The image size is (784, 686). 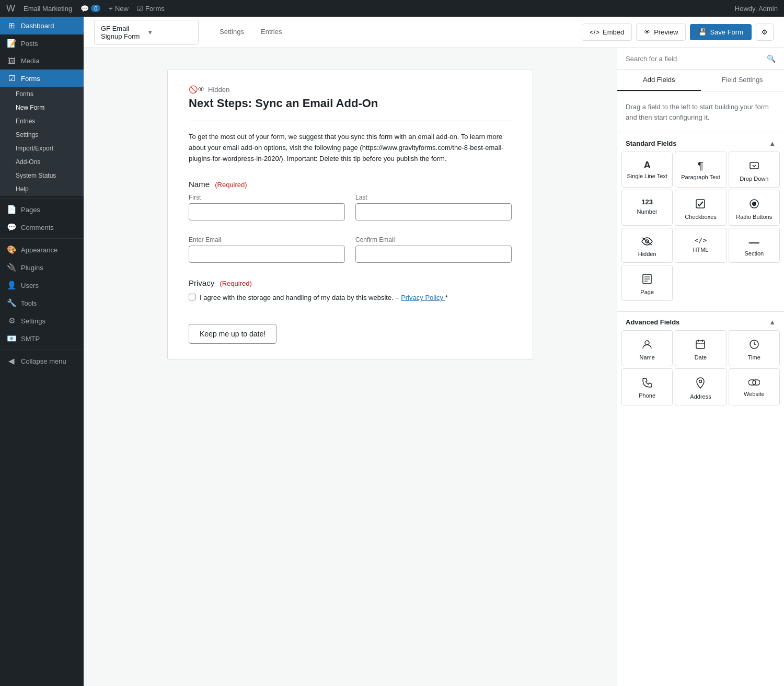 I want to click on form-divider, so click(x=350, y=121).